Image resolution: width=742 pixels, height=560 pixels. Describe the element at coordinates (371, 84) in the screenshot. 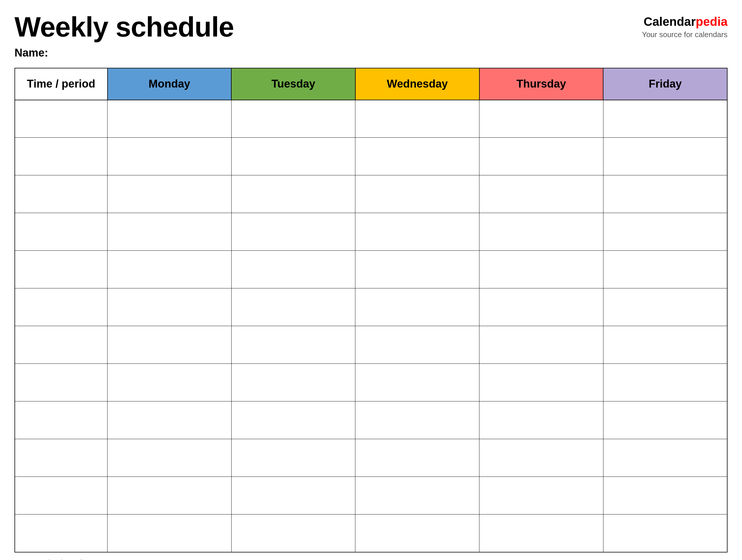

I see `table-header-row: Time / period Monday Tuesday Wednesday T…` at that location.